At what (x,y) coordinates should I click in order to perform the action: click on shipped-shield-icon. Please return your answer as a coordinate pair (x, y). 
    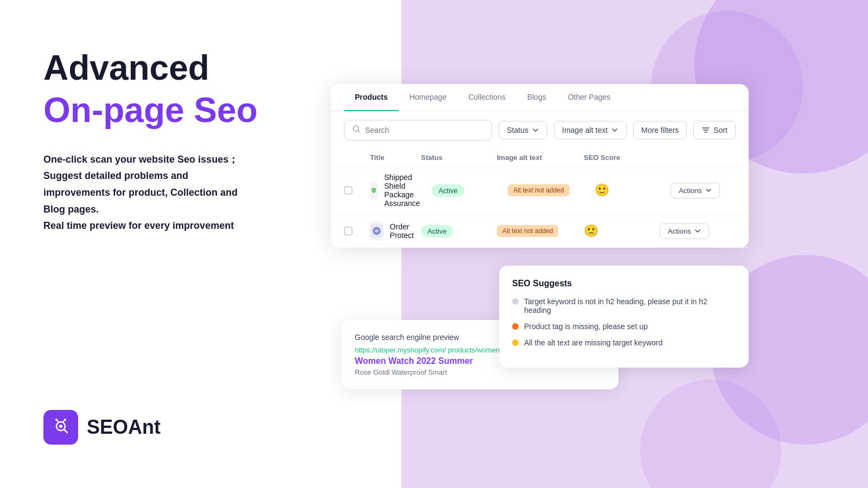
    Looking at the image, I should click on (374, 190).